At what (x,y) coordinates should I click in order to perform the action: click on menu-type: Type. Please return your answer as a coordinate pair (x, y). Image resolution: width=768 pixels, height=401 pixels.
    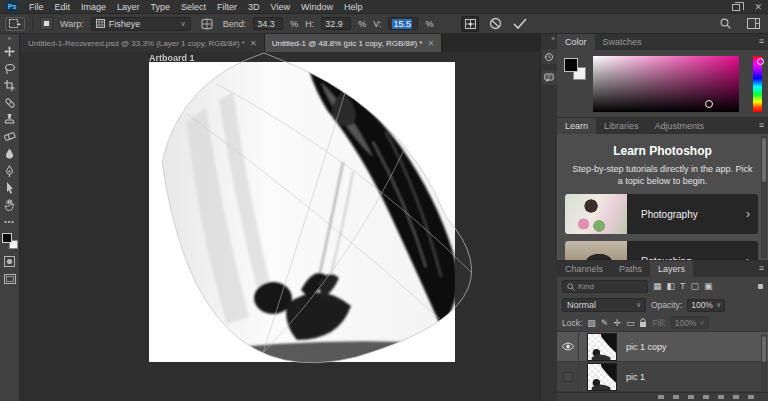
    Looking at the image, I should click on (161, 7).